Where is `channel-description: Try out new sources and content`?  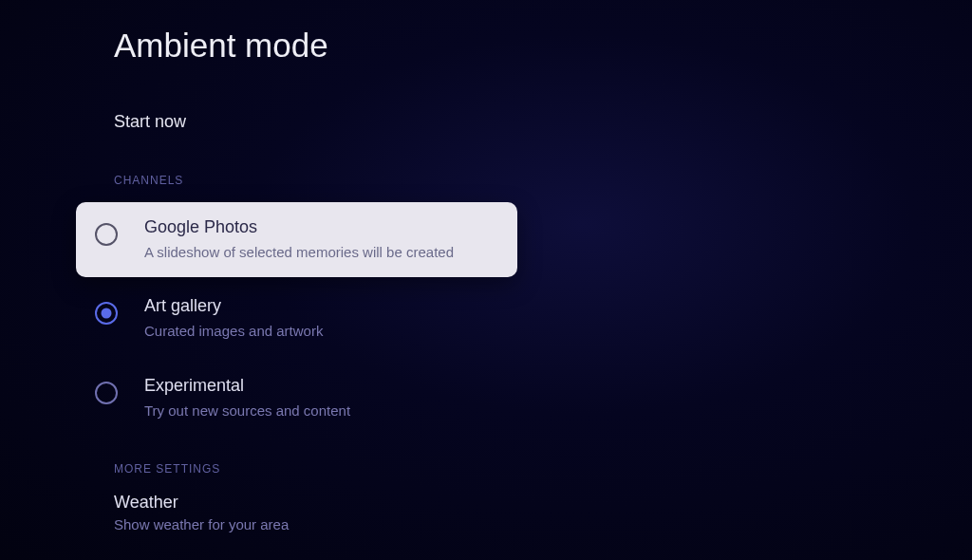 channel-description: Try out new sources and content is located at coordinates (321, 411).